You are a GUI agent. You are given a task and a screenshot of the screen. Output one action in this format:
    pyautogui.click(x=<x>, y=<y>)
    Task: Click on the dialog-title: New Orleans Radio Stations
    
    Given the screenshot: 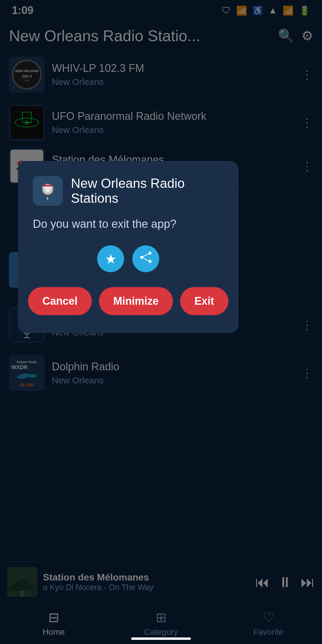 What is the action you would take?
    pyautogui.click(x=147, y=191)
    